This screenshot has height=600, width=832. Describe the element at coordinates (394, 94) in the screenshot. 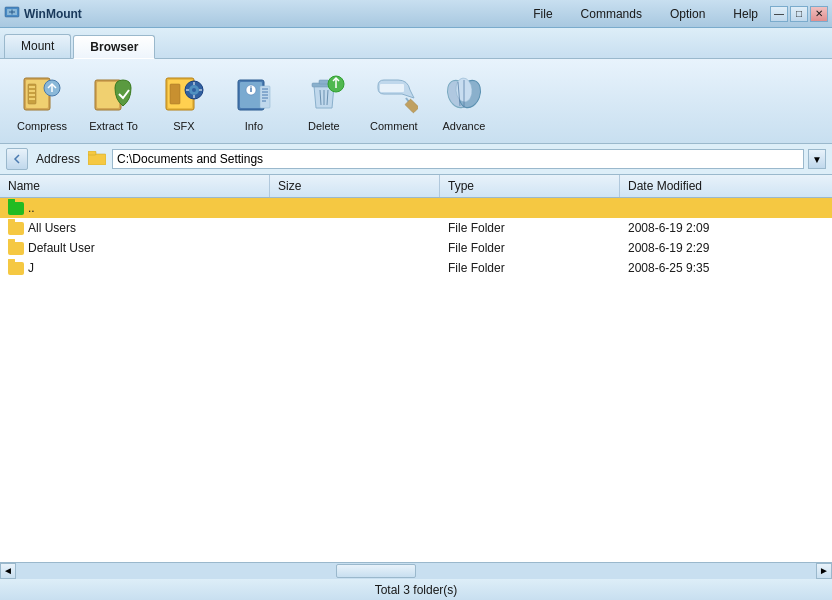

I see `comment-icon` at that location.